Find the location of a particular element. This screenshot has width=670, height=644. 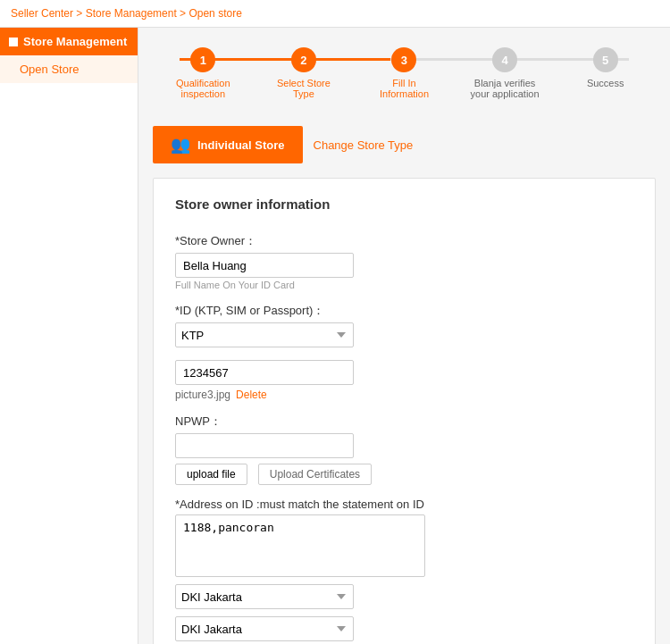

id-type-select: KTP SIM Passport is located at coordinates (264, 335).